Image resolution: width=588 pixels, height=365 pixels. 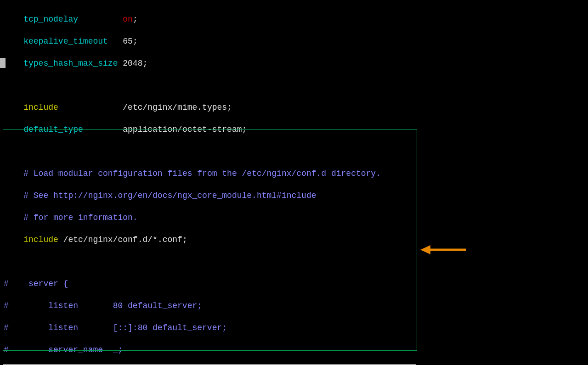 What do you see at coordinates (296, 63) in the screenshot?
I see `code-line: types_hash_max_size 2048;` at bounding box center [296, 63].